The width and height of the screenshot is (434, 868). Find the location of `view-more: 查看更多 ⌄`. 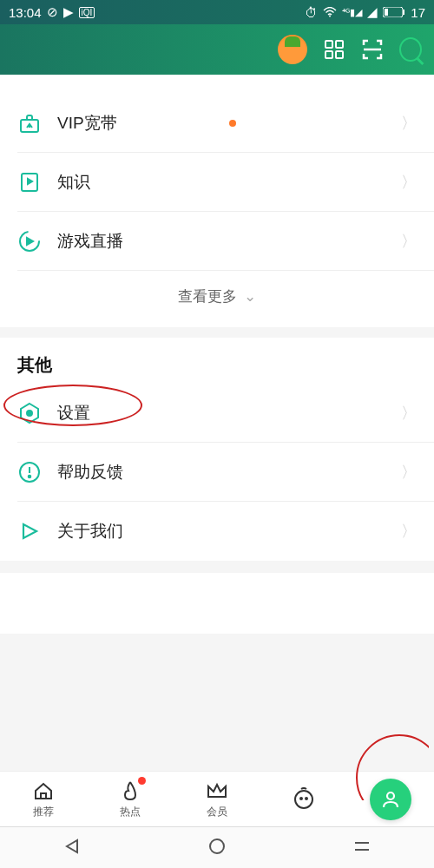

view-more: 查看更多 ⌄ is located at coordinates (217, 299).